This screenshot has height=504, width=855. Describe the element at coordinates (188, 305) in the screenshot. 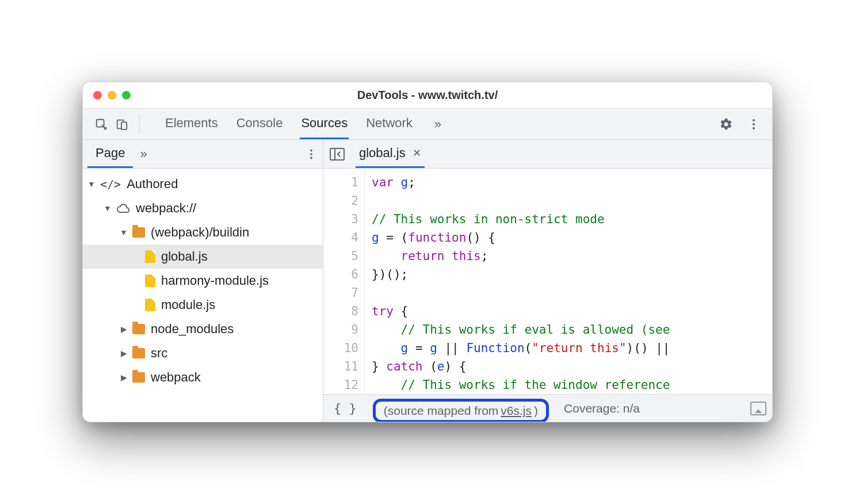

I see `tree-label: module.js` at that location.